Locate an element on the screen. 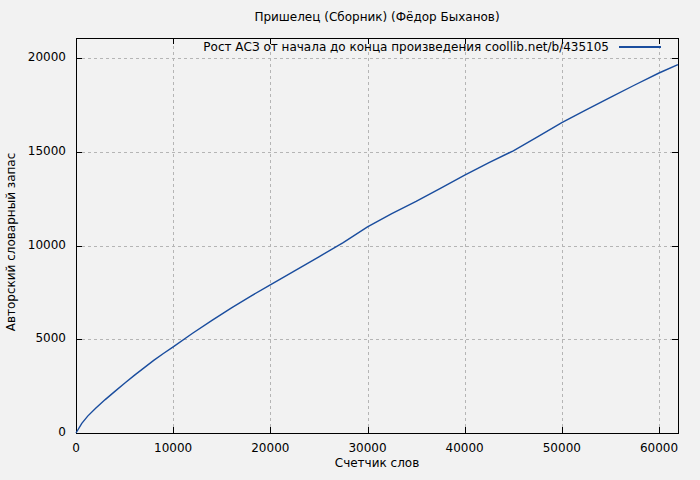 The image size is (700, 480). x-tick-label: 10000 is located at coordinates (173, 448).